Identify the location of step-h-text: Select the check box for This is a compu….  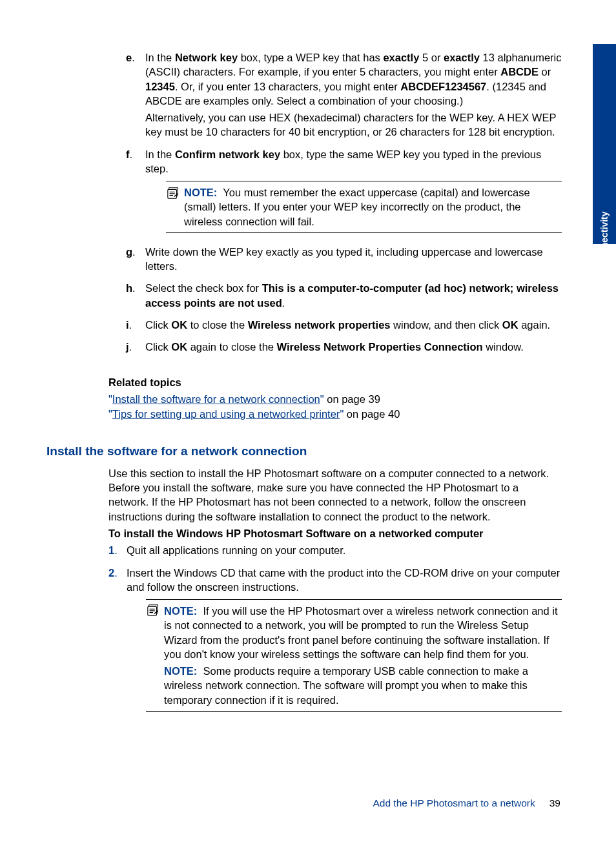
(354, 296).